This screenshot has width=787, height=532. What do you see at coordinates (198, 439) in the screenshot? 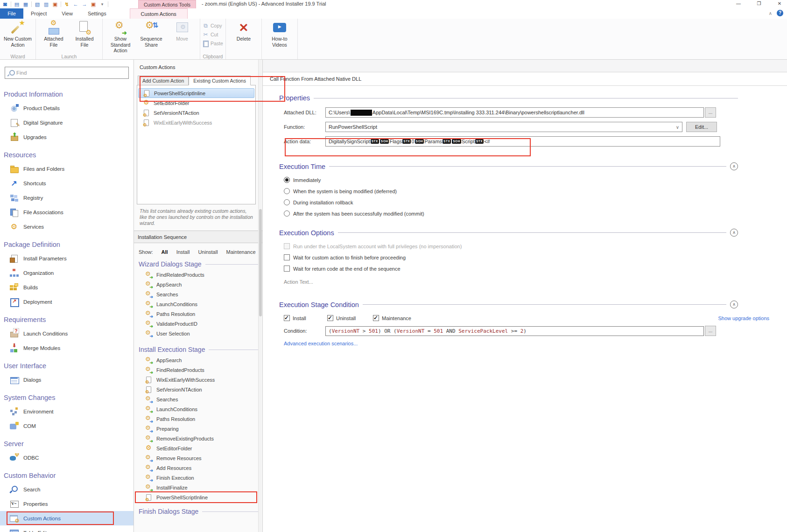
I see `sequence-item-removeexistingproducts: RemoveExistingProducts` at bounding box center [198, 439].